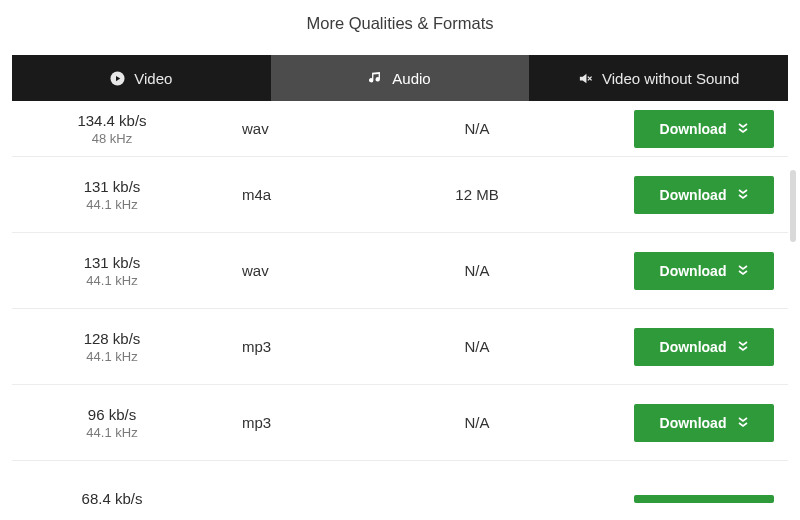  Describe the element at coordinates (400, 423) in the screenshot. I see `table-row: 96 kb/s 44.1 kHz mp3 N/A Download` at that location.